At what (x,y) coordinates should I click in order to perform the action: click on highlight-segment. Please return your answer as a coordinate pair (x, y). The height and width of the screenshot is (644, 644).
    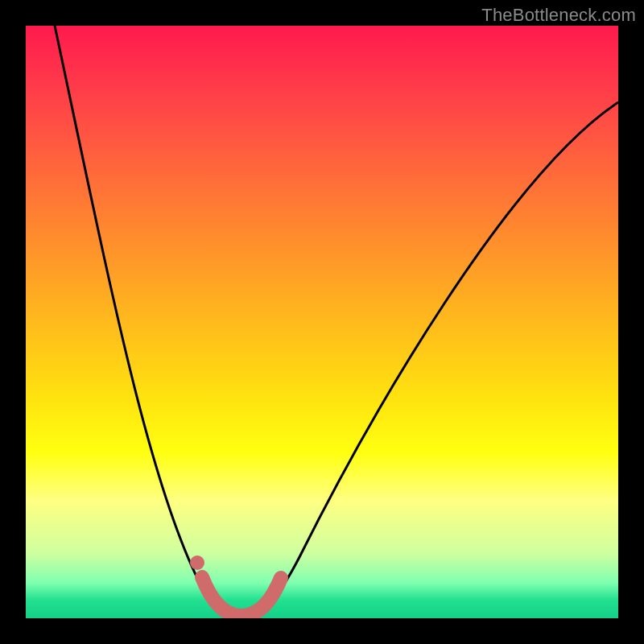
    Looking at the image, I should click on (242, 597).